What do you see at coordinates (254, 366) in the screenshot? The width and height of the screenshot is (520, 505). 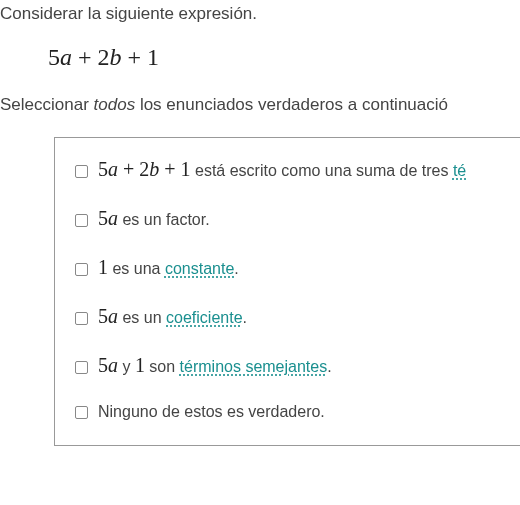 I see `term-link: términos semejantes` at bounding box center [254, 366].